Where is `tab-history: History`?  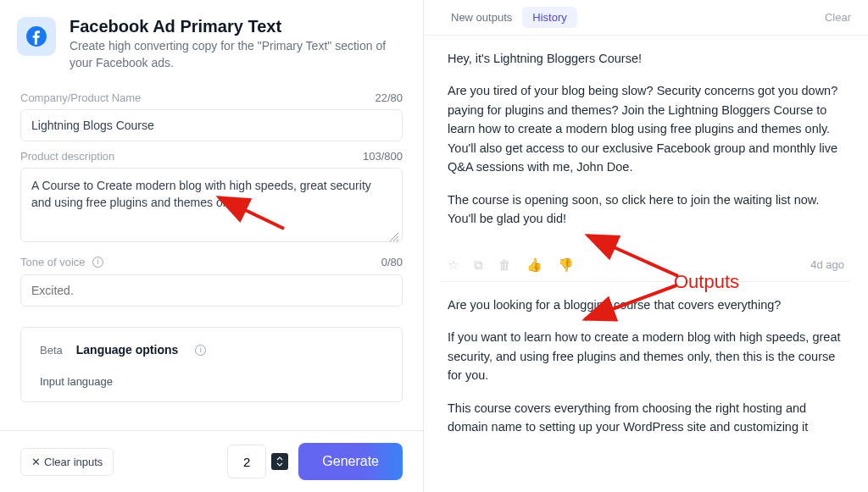
tab-history: History is located at coordinates (549, 17).